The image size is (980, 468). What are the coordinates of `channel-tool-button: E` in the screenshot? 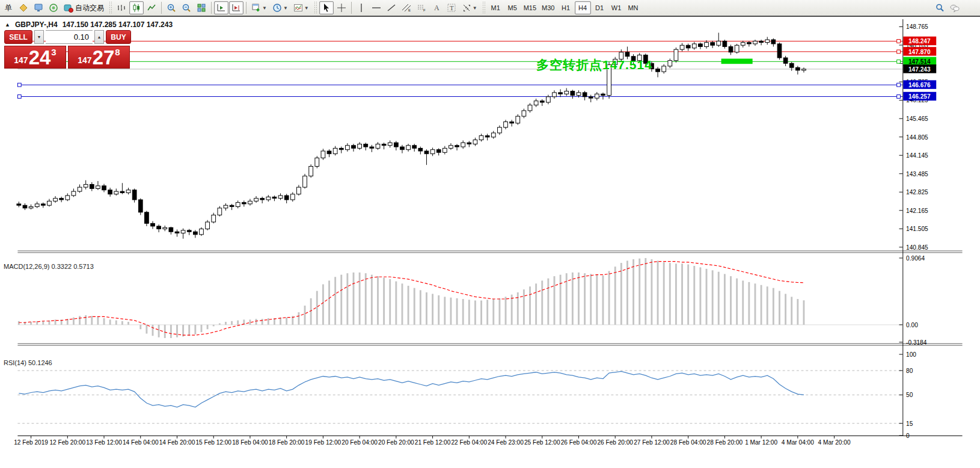 It's located at (406, 8).